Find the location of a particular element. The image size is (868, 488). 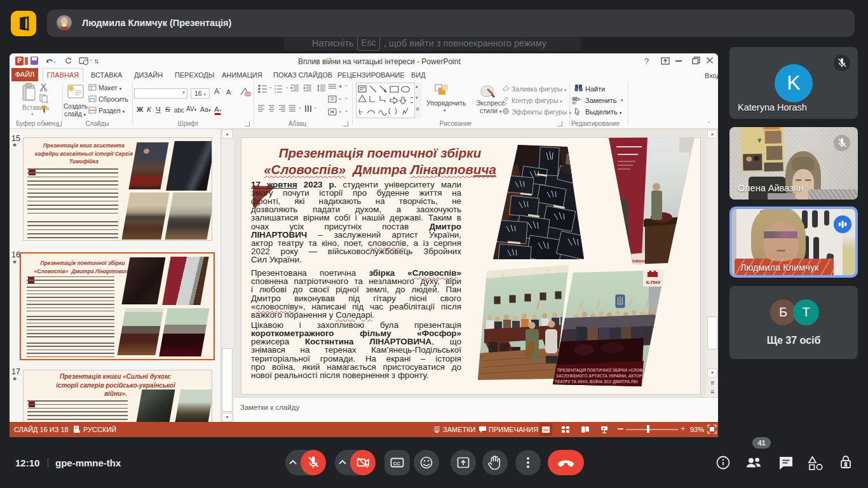

svg-text:ПРЕЗЕНТАЦІЯ ПОЕТИЧНОЇ ЗБІРКИ «: ПРЕЗЕНТАЦІЯ ПОЕТИЧНОЇ ЗБІРКИ «СЛОВОС is located at coordinates (603, 370).